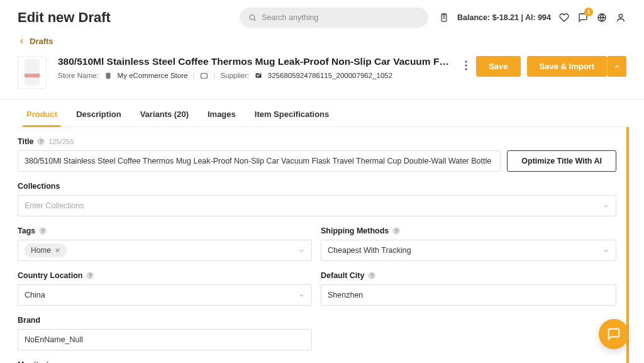 The width and height of the screenshot is (644, 363). What do you see at coordinates (469, 295) in the screenshot?
I see `city-input` at bounding box center [469, 295].